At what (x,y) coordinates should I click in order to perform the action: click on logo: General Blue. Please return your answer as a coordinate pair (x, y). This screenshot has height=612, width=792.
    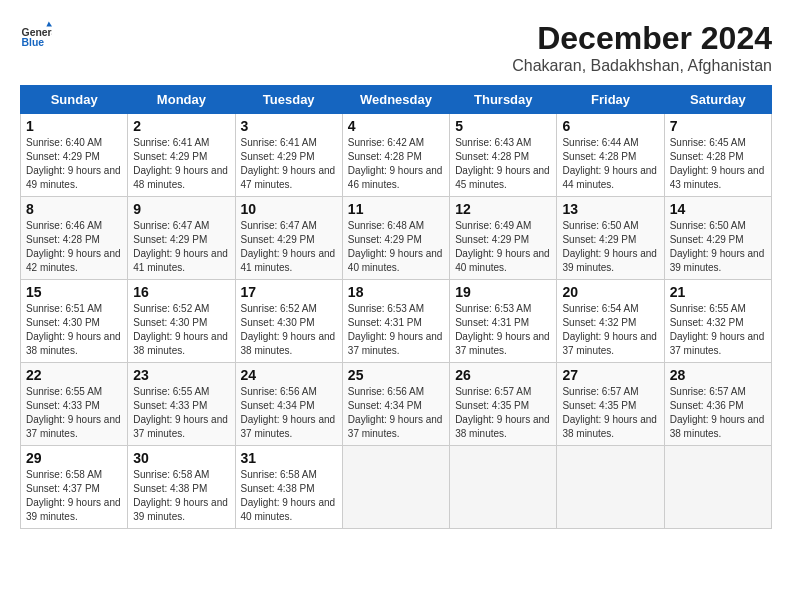
    Looking at the image, I should click on (38, 36).